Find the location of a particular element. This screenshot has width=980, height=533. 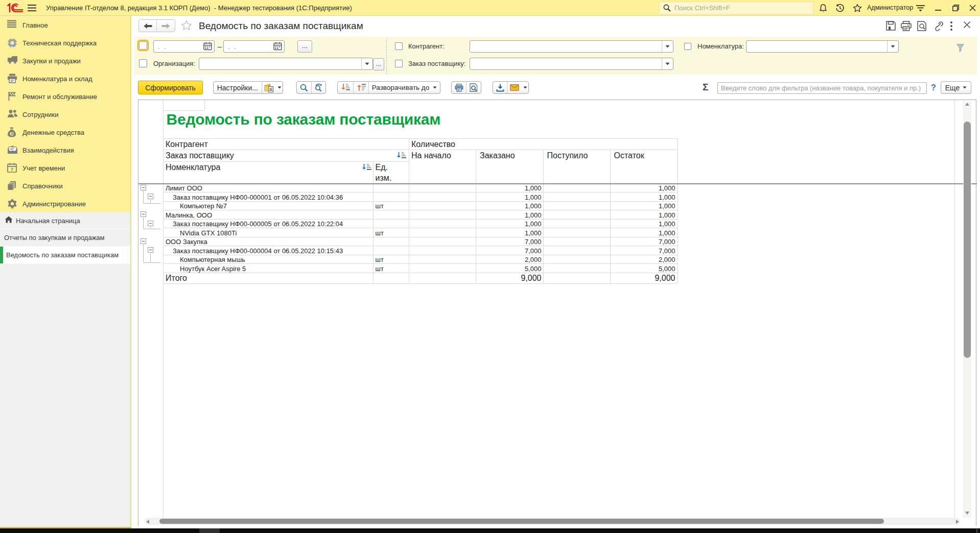

organization-label: Организация: is located at coordinates (174, 64).